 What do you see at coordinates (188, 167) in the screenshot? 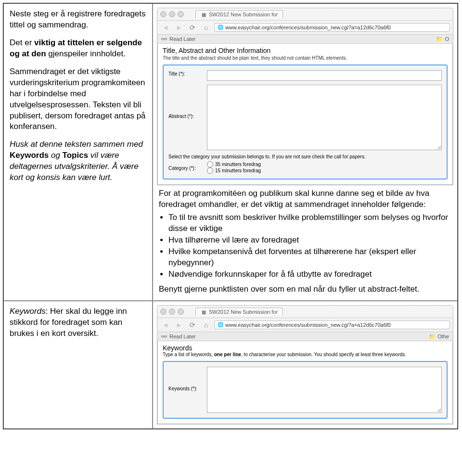
I see `category-label: Category (*):` at bounding box center [188, 167].